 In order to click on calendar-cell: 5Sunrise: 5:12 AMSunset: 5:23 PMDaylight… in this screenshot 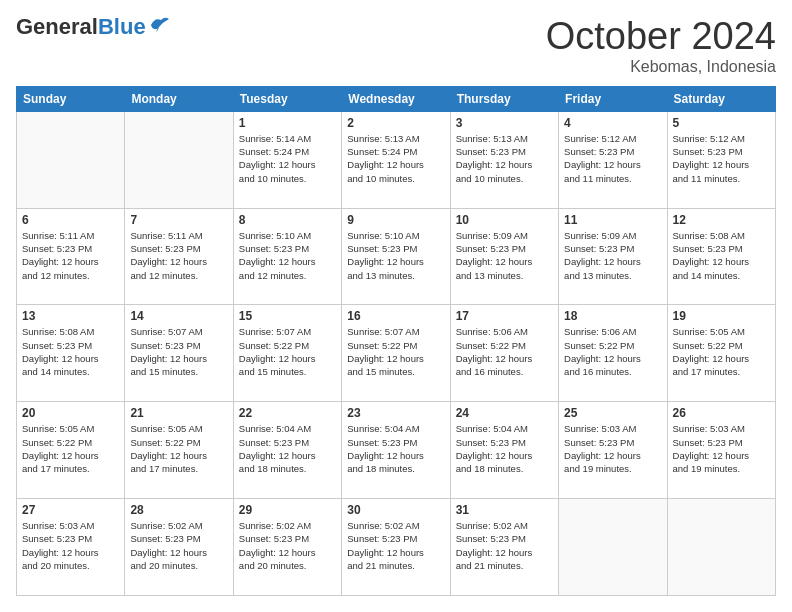, I will do `click(721, 160)`.